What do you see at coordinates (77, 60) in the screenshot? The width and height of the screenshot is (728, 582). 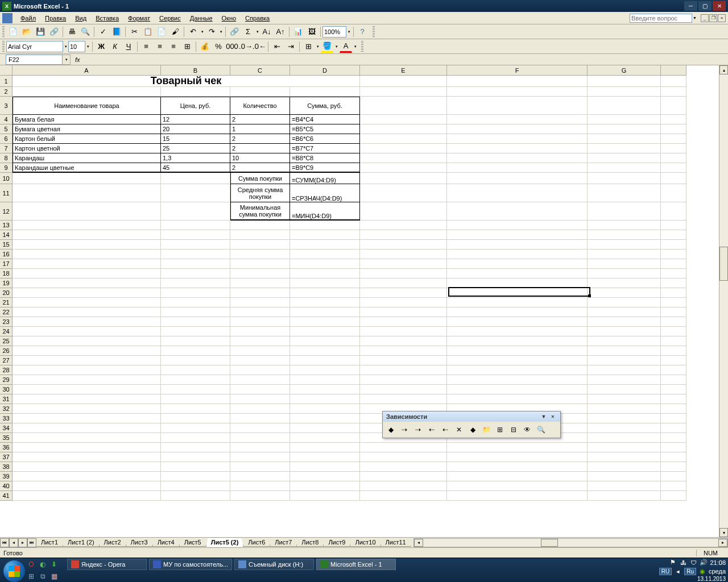 I see `fx-icon: fx` at bounding box center [77, 60].